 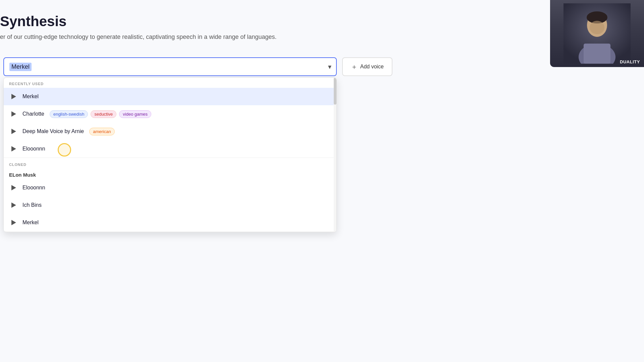 What do you see at coordinates (14, 205) in the screenshot?
I see `play-button-ich-bins` at bounding box center [14, 205].